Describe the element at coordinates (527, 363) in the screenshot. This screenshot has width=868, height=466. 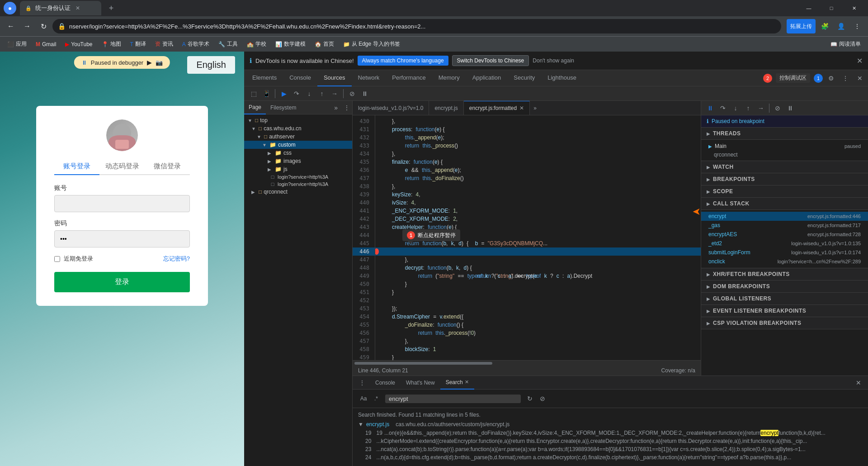
I see `horizontal-scrollbar` at that location.